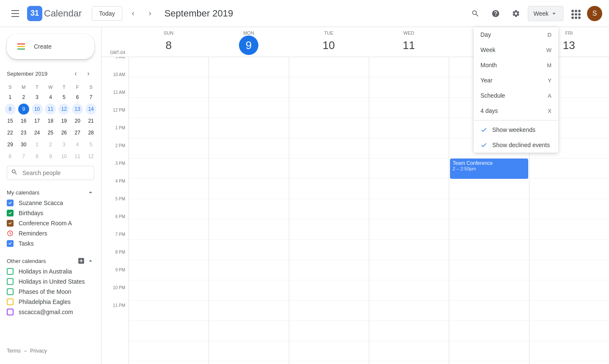  I want to click on mini-cal-day: 15, so click(10, 121).